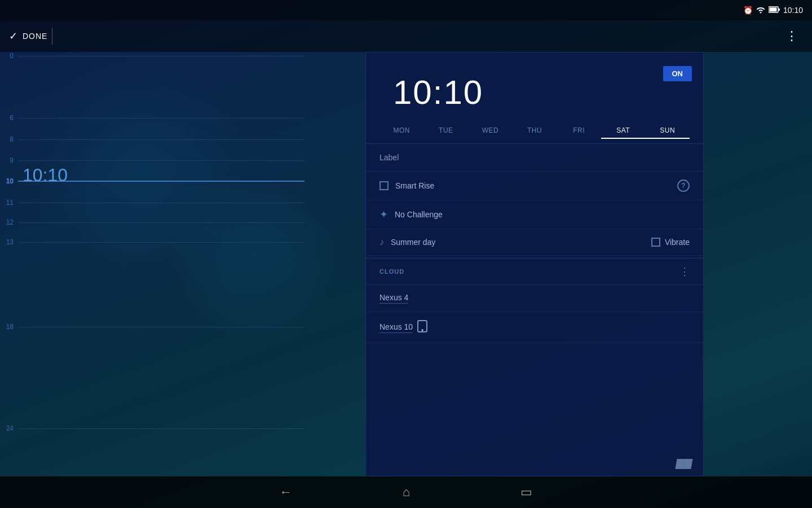 The height and width of the screenshot is (508, 812). What do you see at coordinates (656, 242) in the screenshot?
I see `vibrate-checkbox` at bounding box center [656, 242].